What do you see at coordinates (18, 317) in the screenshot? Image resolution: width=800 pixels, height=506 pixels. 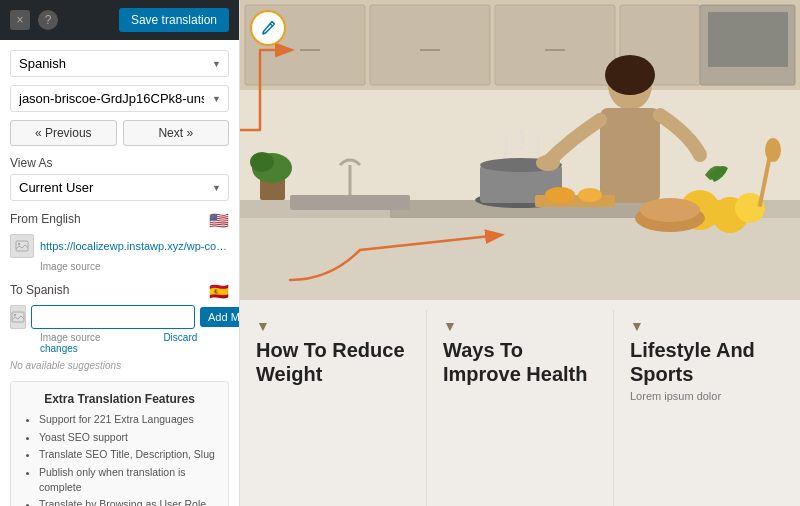 I see `to-image-thumb` at bounding box center [18, 317].